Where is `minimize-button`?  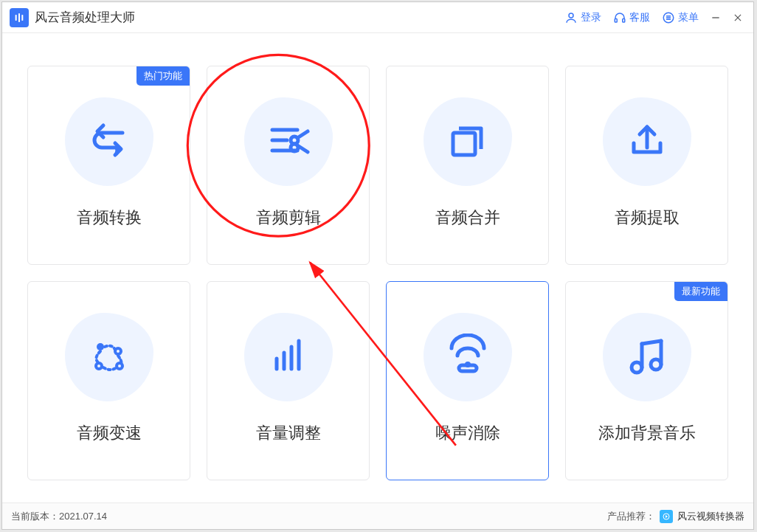 minimize-button is located at coordinates (716, 18).